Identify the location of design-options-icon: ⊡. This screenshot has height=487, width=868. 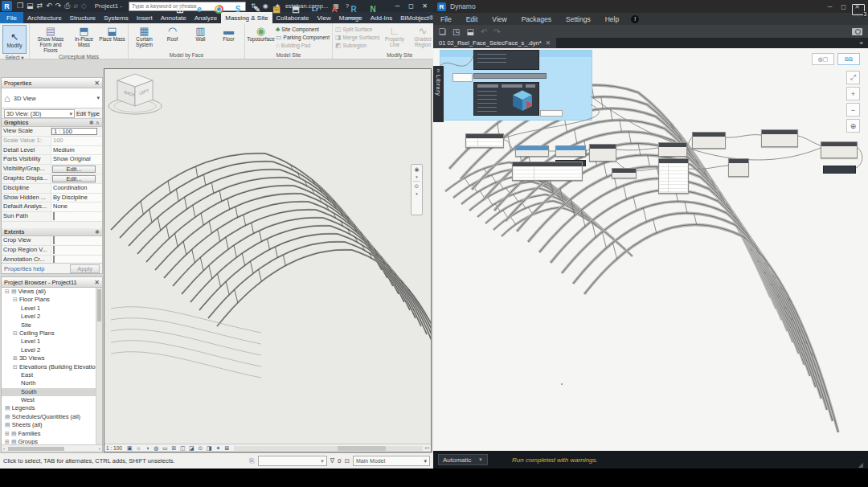
(347, 461).